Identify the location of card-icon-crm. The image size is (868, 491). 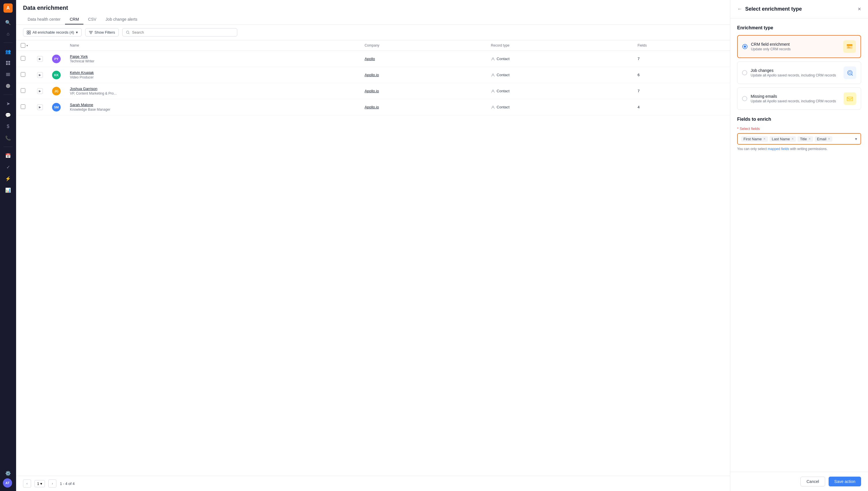
(849, 47).